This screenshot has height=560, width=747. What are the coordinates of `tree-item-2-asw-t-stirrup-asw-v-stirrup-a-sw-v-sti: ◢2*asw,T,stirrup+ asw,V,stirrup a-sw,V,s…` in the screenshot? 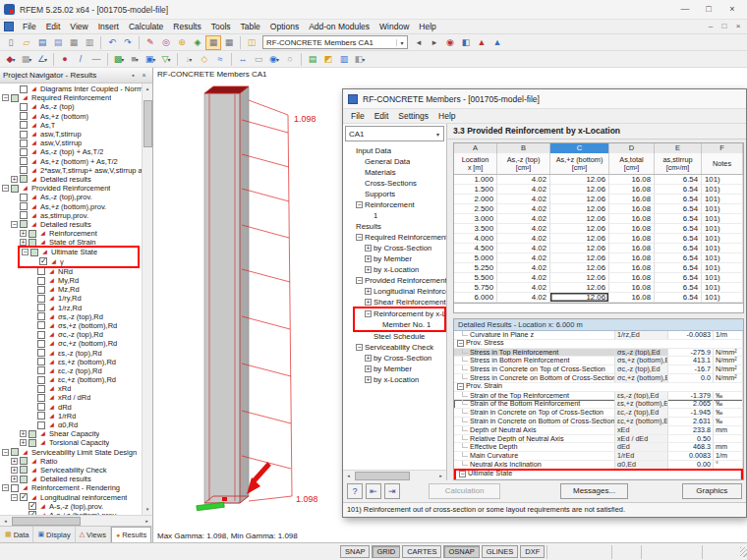 It's located at (71, 171).